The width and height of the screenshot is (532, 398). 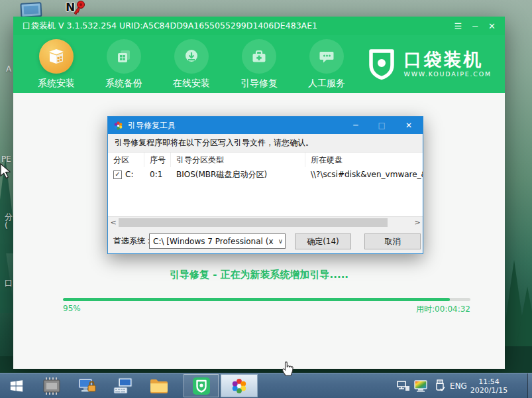 What do you see at coordinates (7, 226) in the screenshot?
I see `background-window-text: (` at bounding box center [7, 226].